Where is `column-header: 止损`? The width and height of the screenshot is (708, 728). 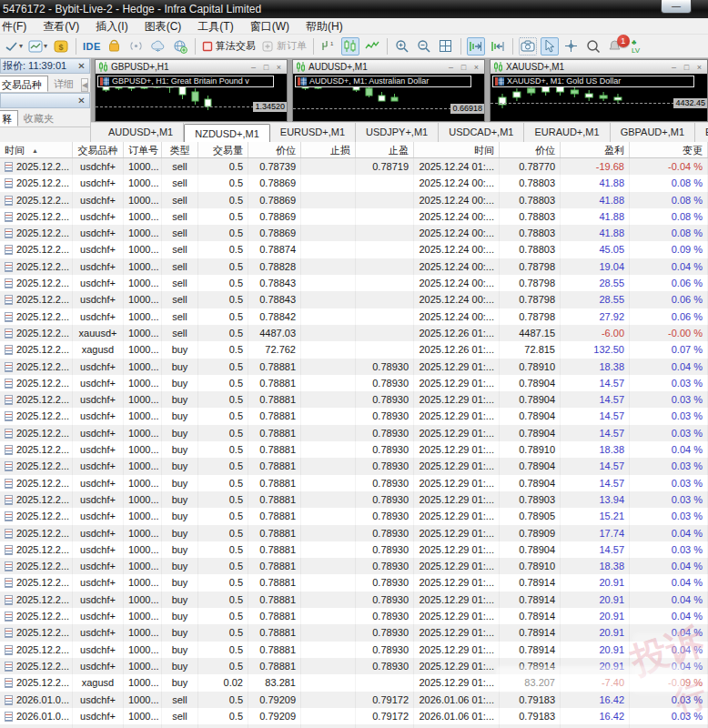
column-header: 止损 is located at coordinates (329, 149).